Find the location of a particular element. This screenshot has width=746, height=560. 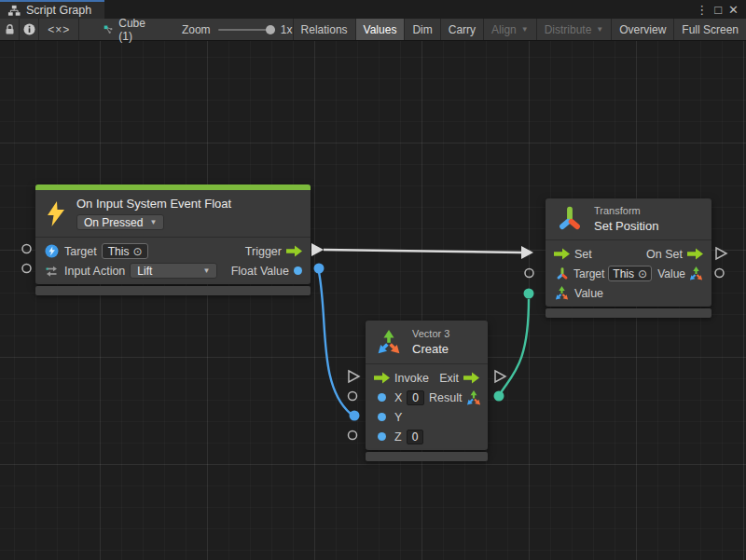

port-label-result: Result is located at coordinates (446, 398).